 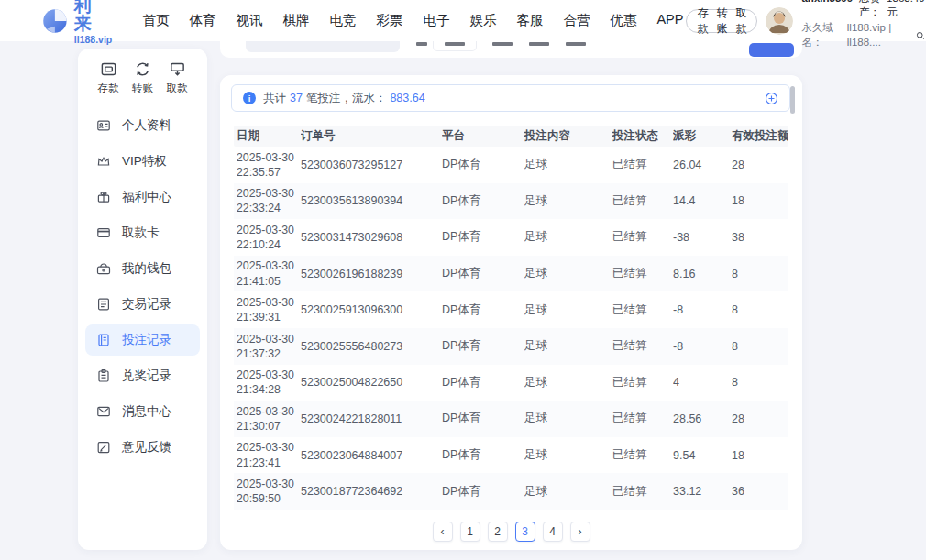 I want to click on sidebar-item-transactions: 交易记录, so click(x=143, y=304).